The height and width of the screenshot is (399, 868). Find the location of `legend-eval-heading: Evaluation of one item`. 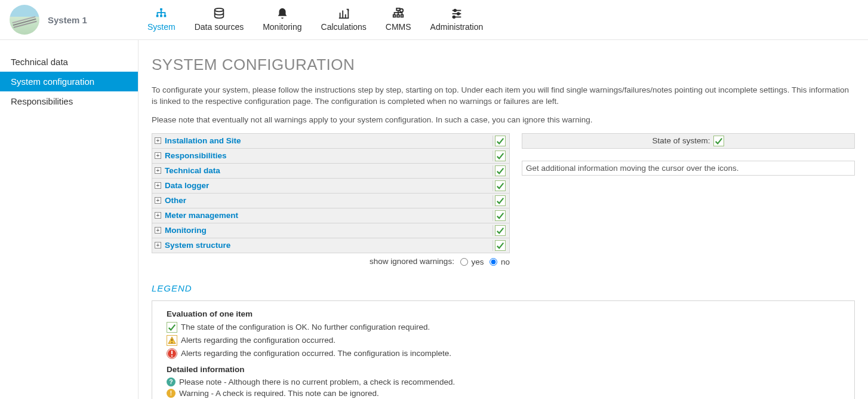

legend-eval-heading: Evaluation of one item is located at coordinates (503, 314).